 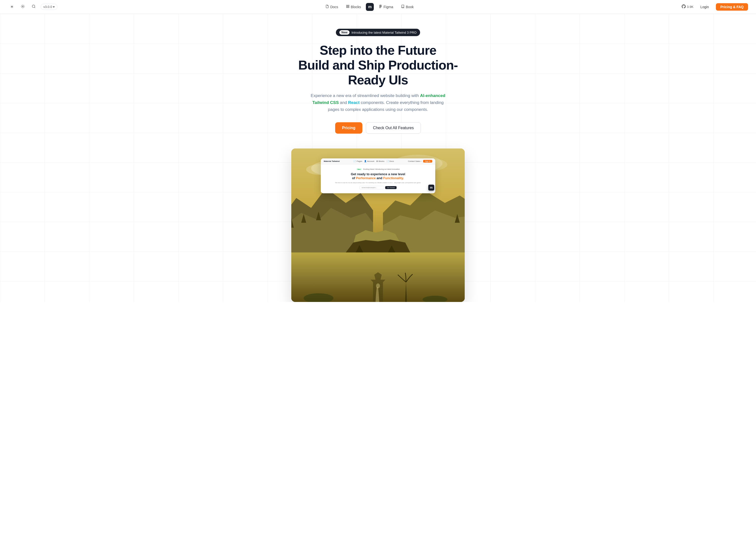 I want to click on nav-book-link: Book, so click(x=407, y=7).